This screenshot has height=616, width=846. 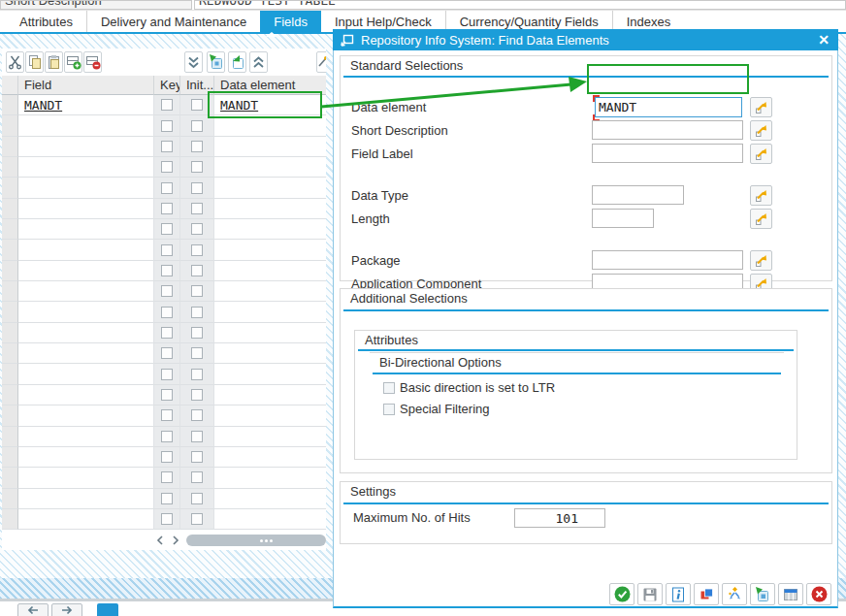 I want to click on header-init: Init..., so click(x=198, y=85).